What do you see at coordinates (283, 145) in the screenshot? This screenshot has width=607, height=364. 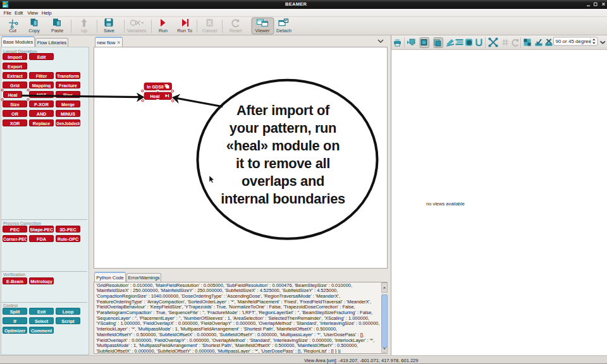 I see `svg-text: «heal» module on` at bounding box center [283, 145].